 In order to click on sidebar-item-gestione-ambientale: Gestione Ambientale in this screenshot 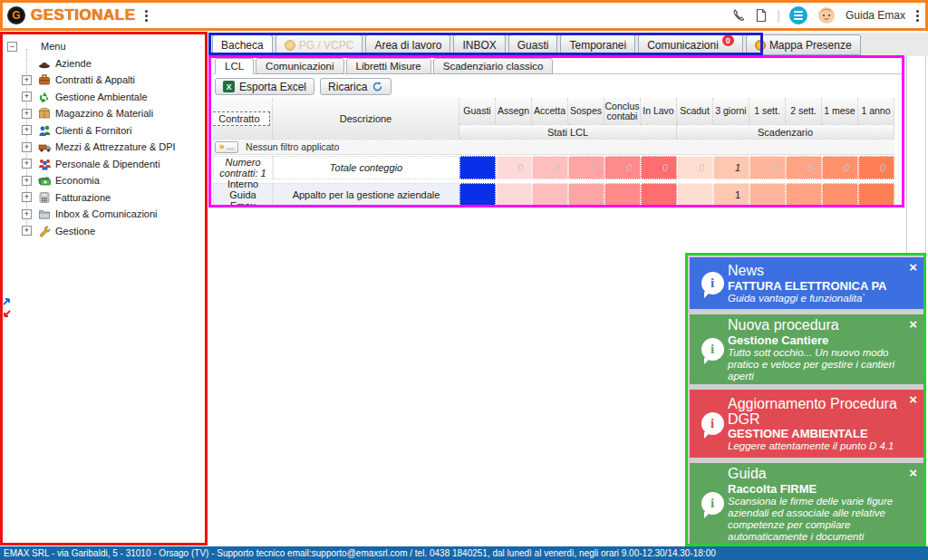, I will do `click(107, 98)`.